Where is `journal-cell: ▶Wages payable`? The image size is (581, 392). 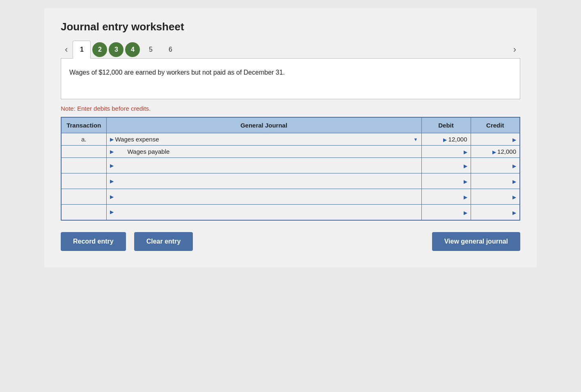 journal-cell: ▶Wages payable is located at coordinates (264, 152).